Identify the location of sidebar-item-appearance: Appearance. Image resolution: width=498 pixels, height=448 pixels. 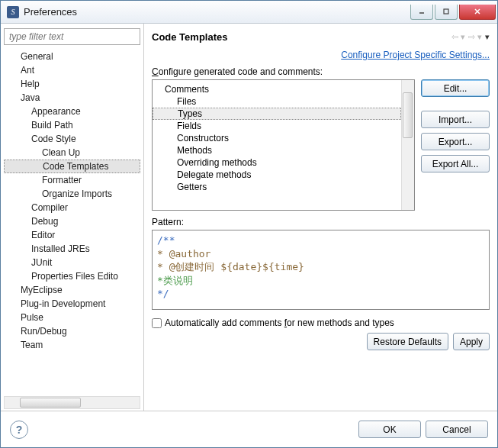
(72, 111).